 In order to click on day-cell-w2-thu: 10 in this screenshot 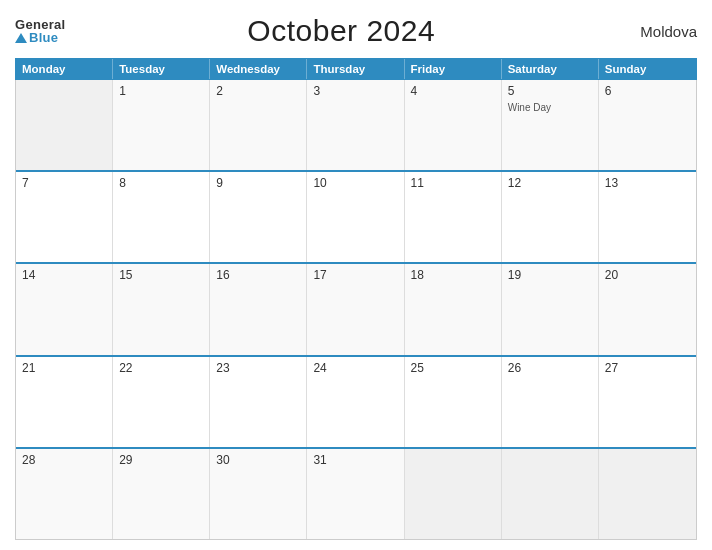, I will do `click(356, 217)`.